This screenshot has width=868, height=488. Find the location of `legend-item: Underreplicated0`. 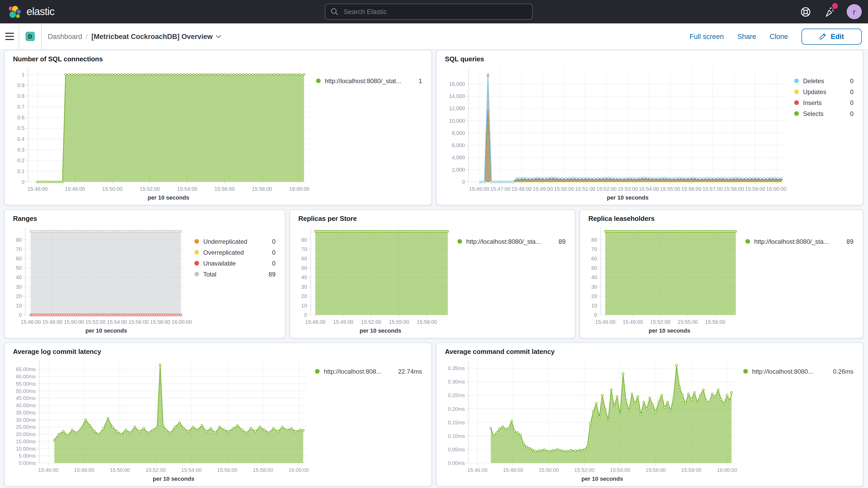

legend-item: Underreplicated0 is located at coordinates (235, 241).